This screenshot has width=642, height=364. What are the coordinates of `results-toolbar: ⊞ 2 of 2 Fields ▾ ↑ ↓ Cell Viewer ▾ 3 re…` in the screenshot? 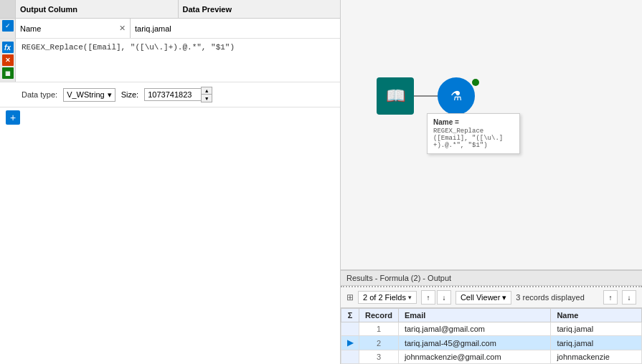 It's located at (491, 298).